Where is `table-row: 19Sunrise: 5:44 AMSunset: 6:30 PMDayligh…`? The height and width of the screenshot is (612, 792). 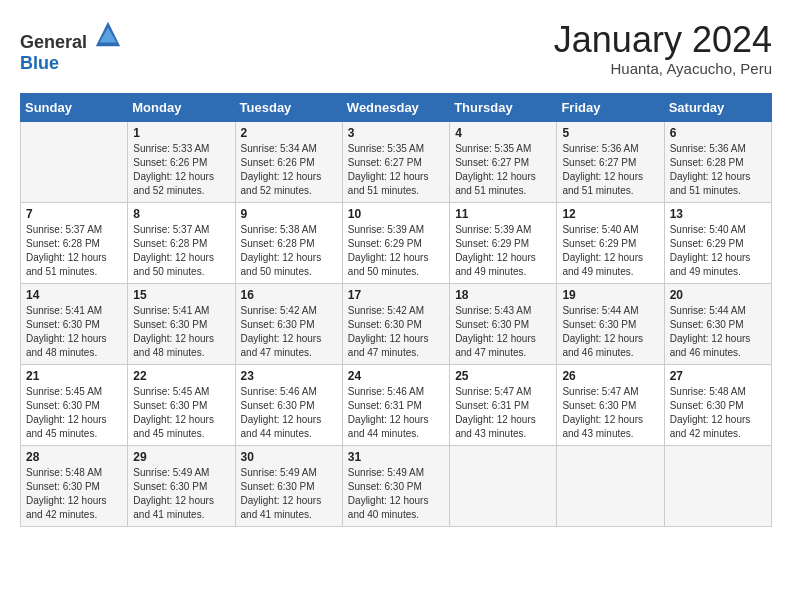
table-row: 19Sunrise: 5:44 AMSunset: 6:30 PMDayligh… is located at coordinates (610, 324).